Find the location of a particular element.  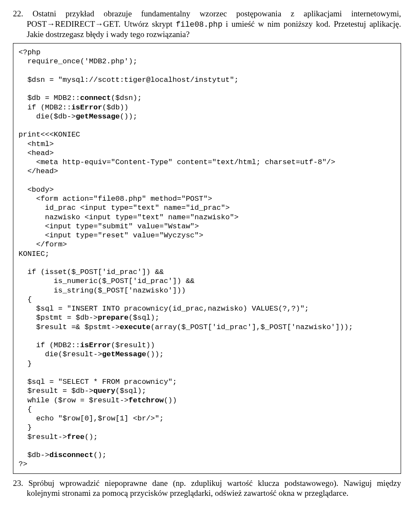

code-line: if (isset($_POST['id_prac']) && is located at coordinates (91, 272).